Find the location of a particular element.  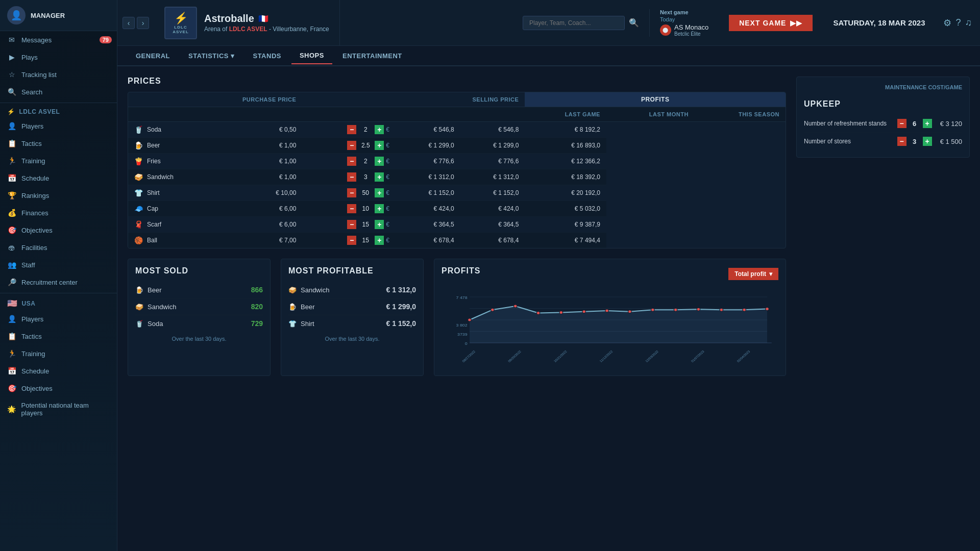

icon-usa-schedule: 📅 is located at coordinates (12, 371).